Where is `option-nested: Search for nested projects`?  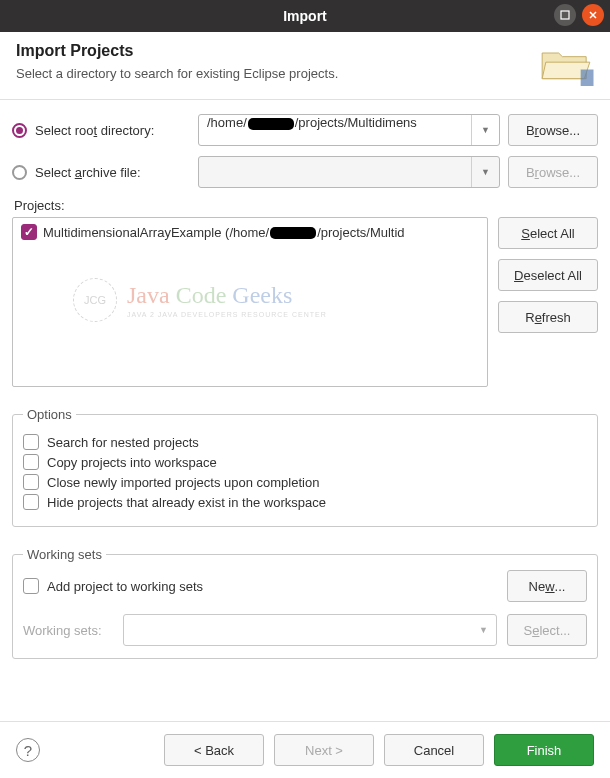 option-nested: Search for nested projects is located at coordinates (305, 442).